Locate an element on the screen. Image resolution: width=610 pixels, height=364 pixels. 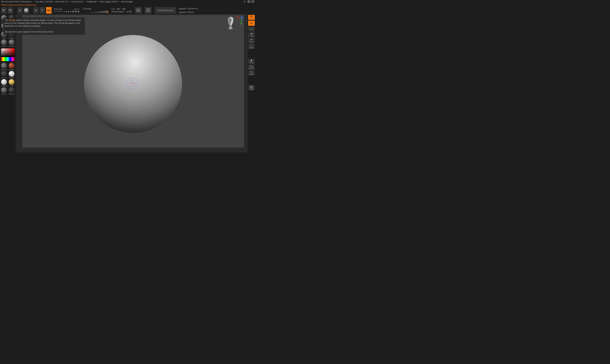
upgrade-zbrushcore-link: Upgrade to ZBrushCore is located at coordinates (188, 9).